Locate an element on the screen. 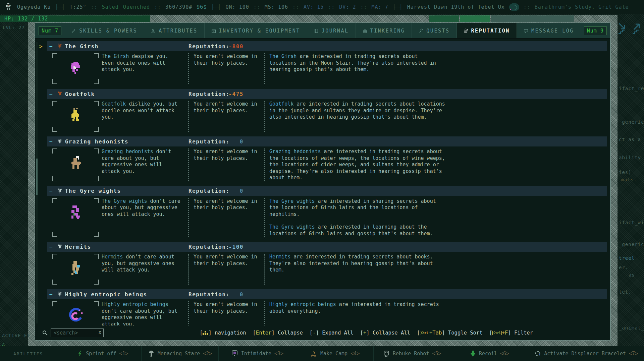 The height and width of the screenshot is (361, 644). faction-header: − Highly entropic beings Reputation: 0 is located at coordinates (327, 294).